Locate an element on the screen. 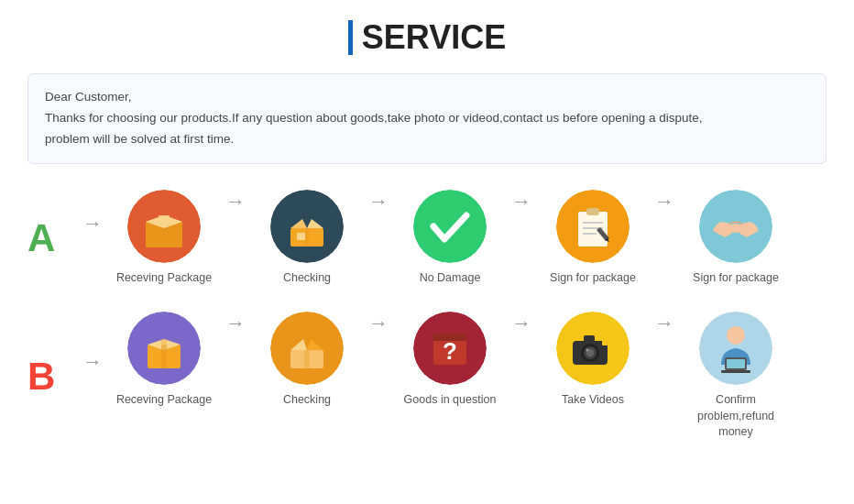 The width and height of the screenshot is (854, 504). icon-box-orange-open is located at coordinates (307, 348).